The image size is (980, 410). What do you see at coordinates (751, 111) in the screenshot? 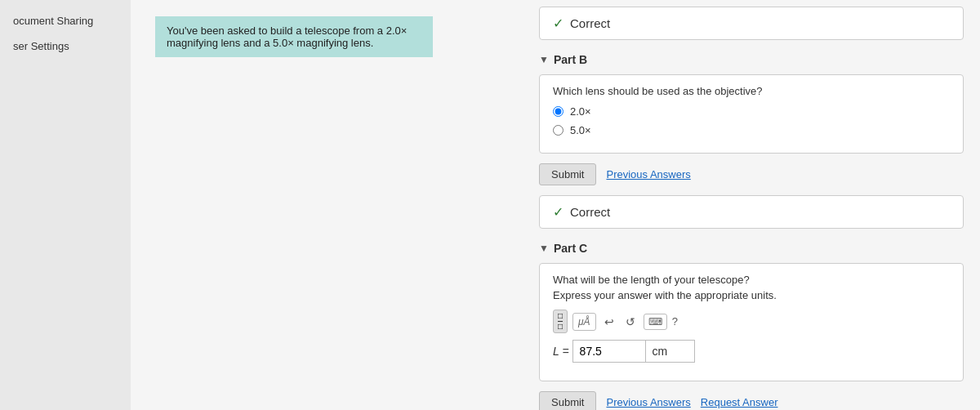
I see `part-b-option-2x: 2.0×` at bounding box center [751, 111].